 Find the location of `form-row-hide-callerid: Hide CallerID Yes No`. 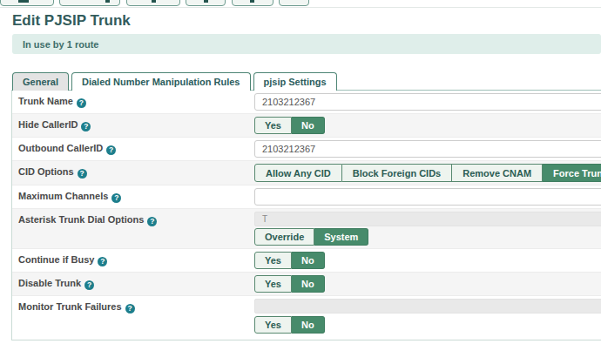

form-row-hide-callerid: Hide CallerID Yes No is located at coordinates (307, 125).